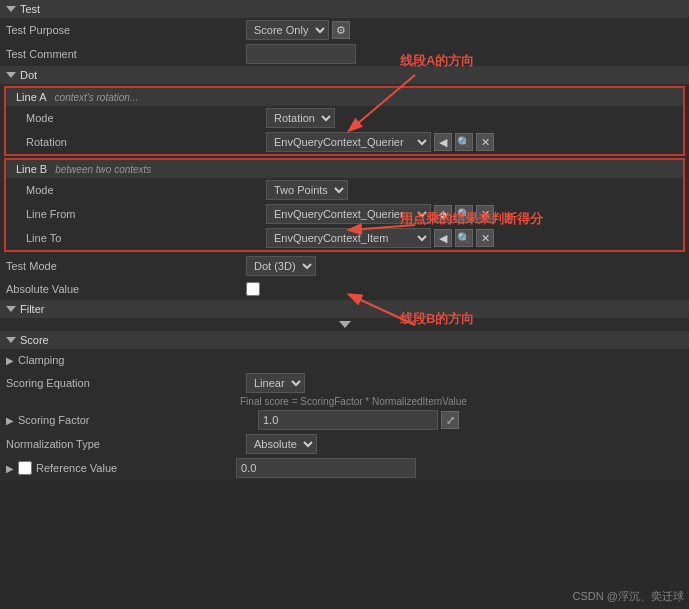  I want to click on collapse-icon, so click(11, 9).